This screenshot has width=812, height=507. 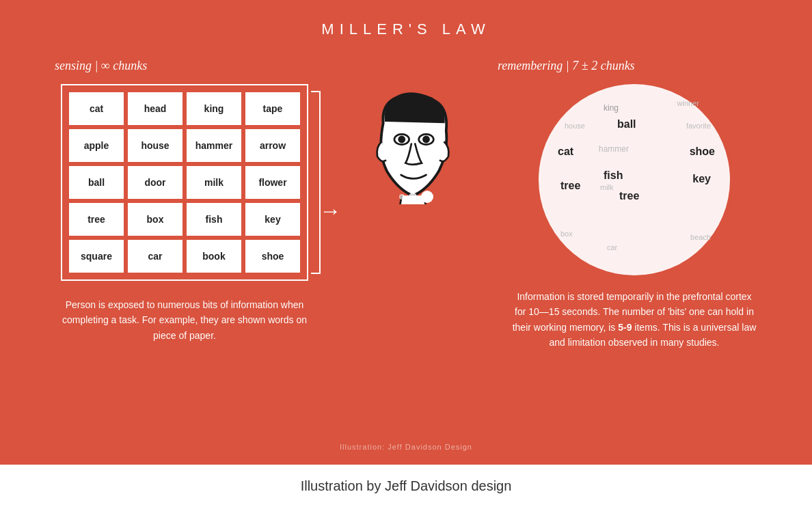 I want to click on right-arrow-icon: →, so click(x=330, y=210).